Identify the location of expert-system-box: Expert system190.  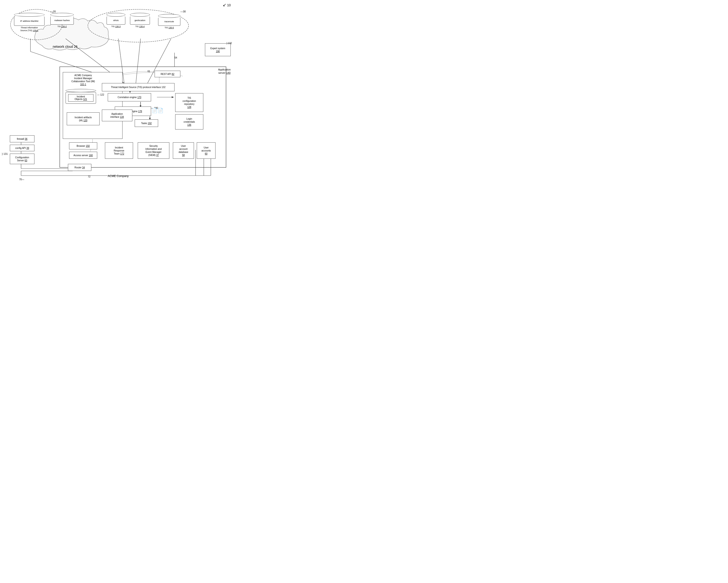
(218, 50).